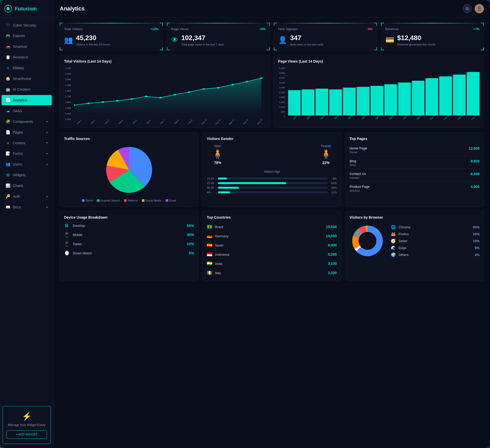  I want to click on sidebar-item-docs: 📖 Docs ▾, so click(27, 207).